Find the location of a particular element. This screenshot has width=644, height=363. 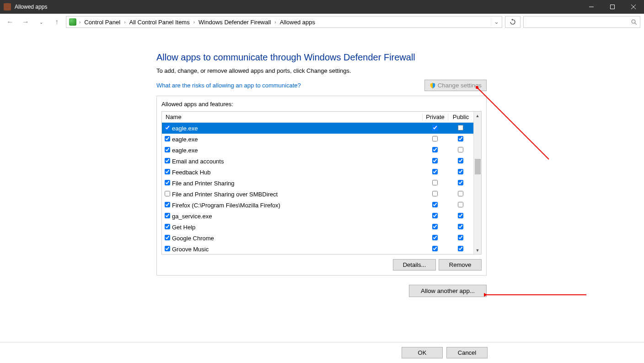

back-button: ← is located at coordinates (10, 22).